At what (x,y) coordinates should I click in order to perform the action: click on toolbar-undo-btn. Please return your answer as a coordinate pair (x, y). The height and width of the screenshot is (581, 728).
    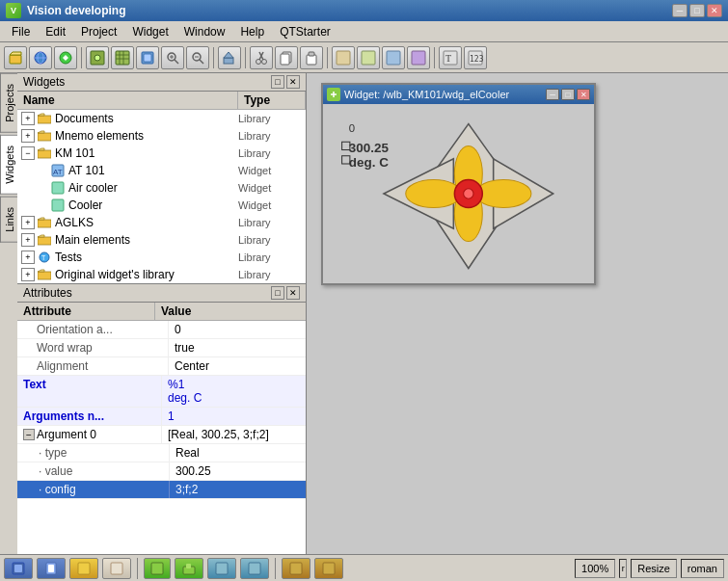
    Looking at the image, I should click on (343, 58).